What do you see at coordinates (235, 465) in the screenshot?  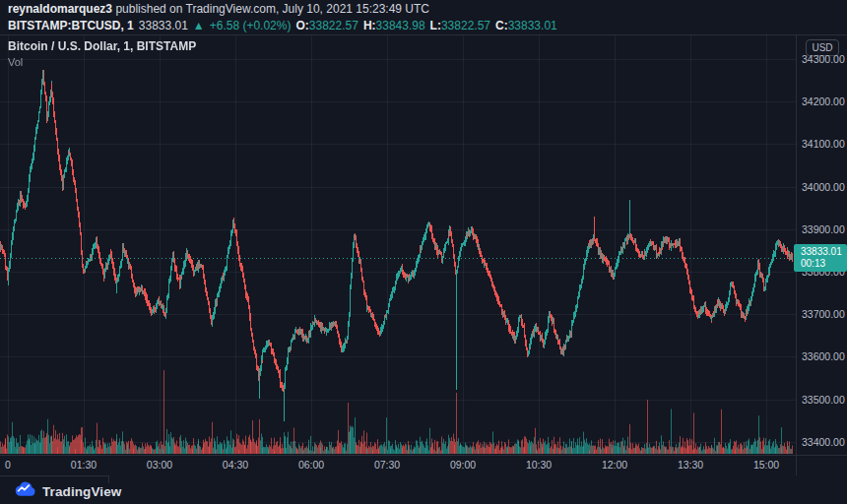 I see `time-axis-label: 04:30` at bounding box center [235, 465].